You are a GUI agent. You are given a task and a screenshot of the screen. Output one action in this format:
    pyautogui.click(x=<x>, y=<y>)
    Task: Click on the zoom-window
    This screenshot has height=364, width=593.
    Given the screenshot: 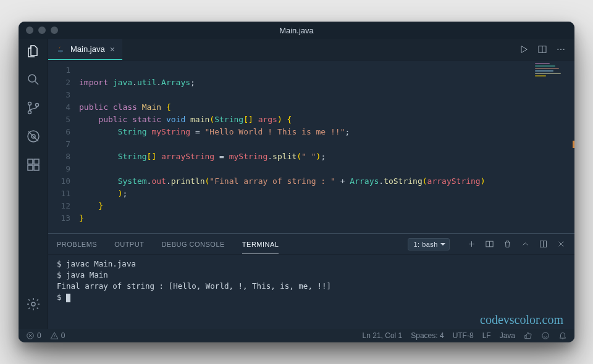 What is the action you would take?
    pyautogui.click(x=54, y=30)
    